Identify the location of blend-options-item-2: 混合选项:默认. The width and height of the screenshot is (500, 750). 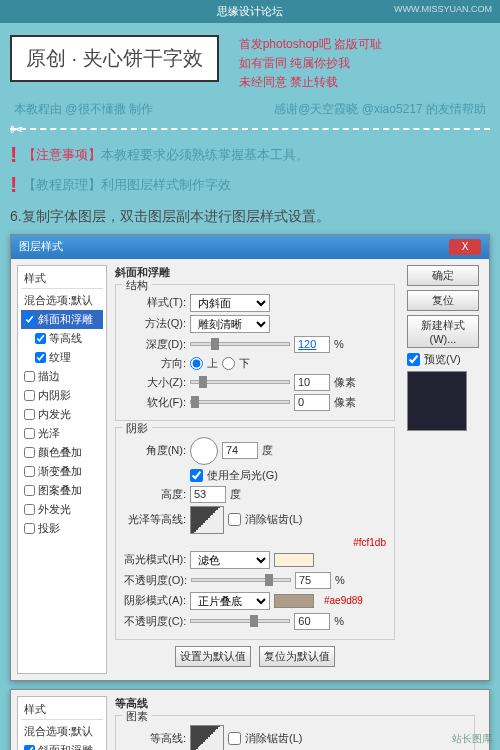
(62, 732).